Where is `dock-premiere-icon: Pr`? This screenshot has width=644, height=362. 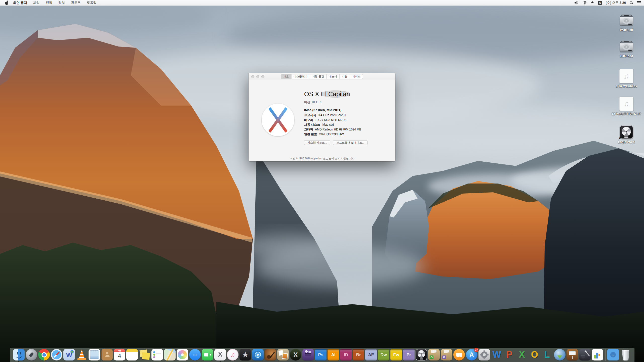 dock-premiere-icon: Pr is located at coordinates (409, 355).